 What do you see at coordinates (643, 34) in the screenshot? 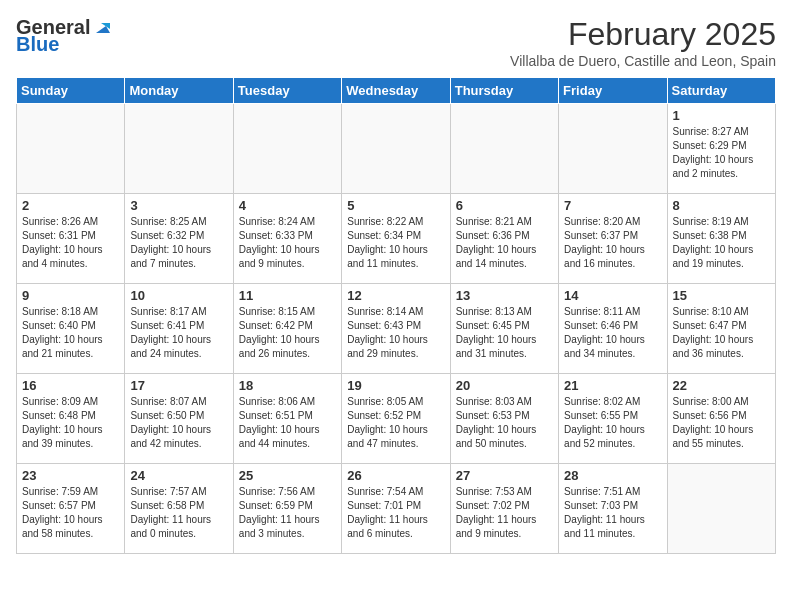
I see `month-title: February 2025` at bounding box center [643, 34].